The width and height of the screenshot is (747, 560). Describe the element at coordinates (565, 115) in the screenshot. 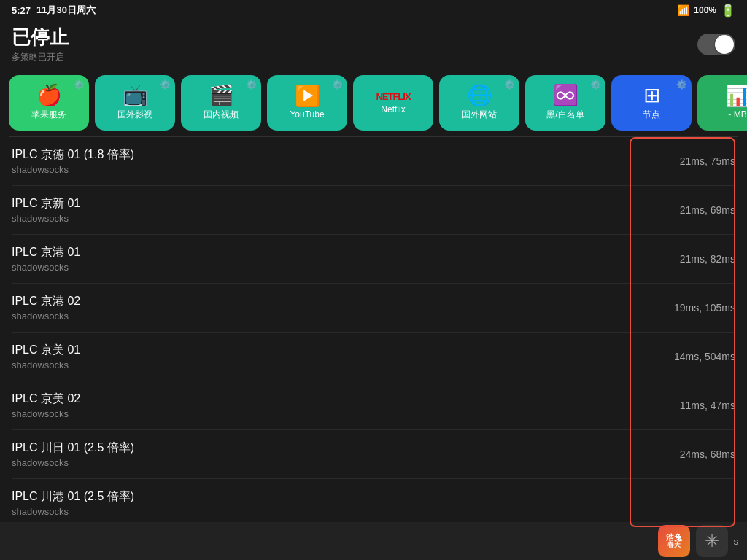

I see `tab-blackwhite-label: 黑/白名单` at that location.